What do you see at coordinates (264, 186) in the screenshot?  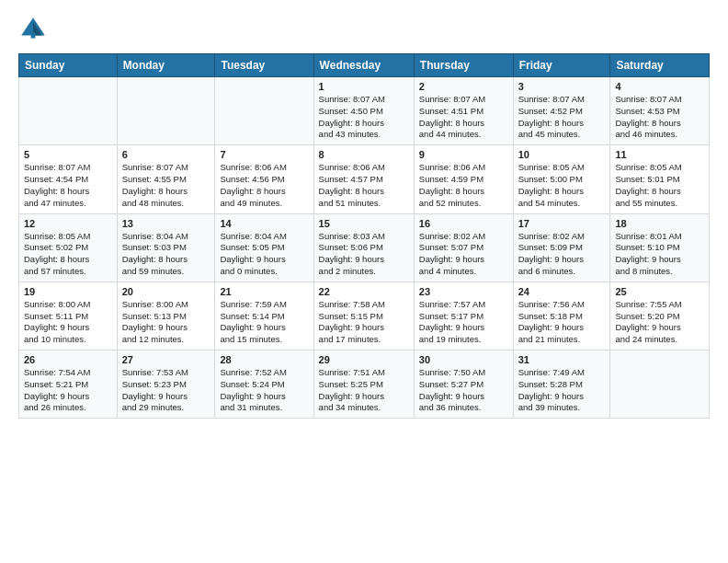 I see `day-info: Sunrise: 8:06 AM Sunset: 4:56 PM Dayligh…` at bounding box center [264, 186].